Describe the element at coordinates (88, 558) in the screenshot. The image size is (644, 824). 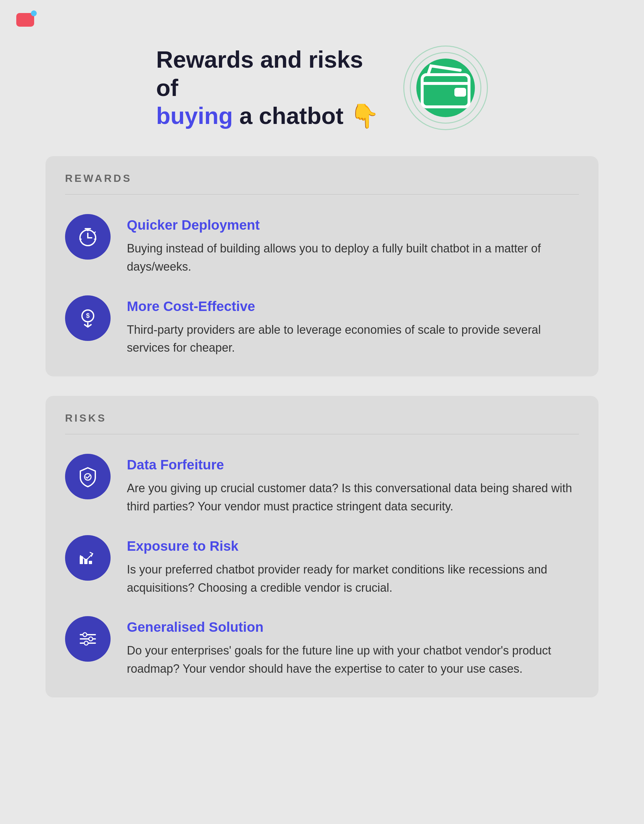
I see `exposure-risk-icon-circle` at that location.